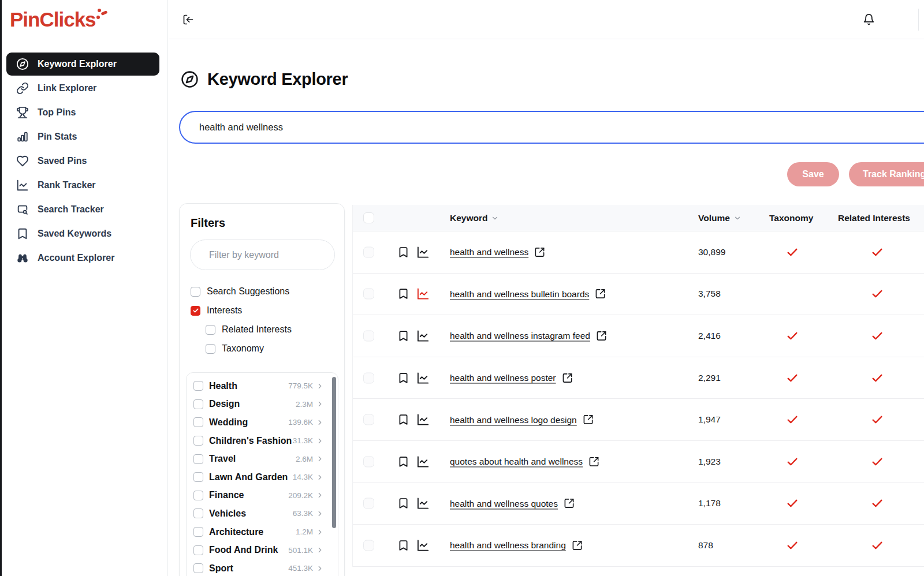 Image resolution: width=924 pixels, height=576 pixels. I want to click on keyword-link: health and wellness logo design, so click(513, 420).